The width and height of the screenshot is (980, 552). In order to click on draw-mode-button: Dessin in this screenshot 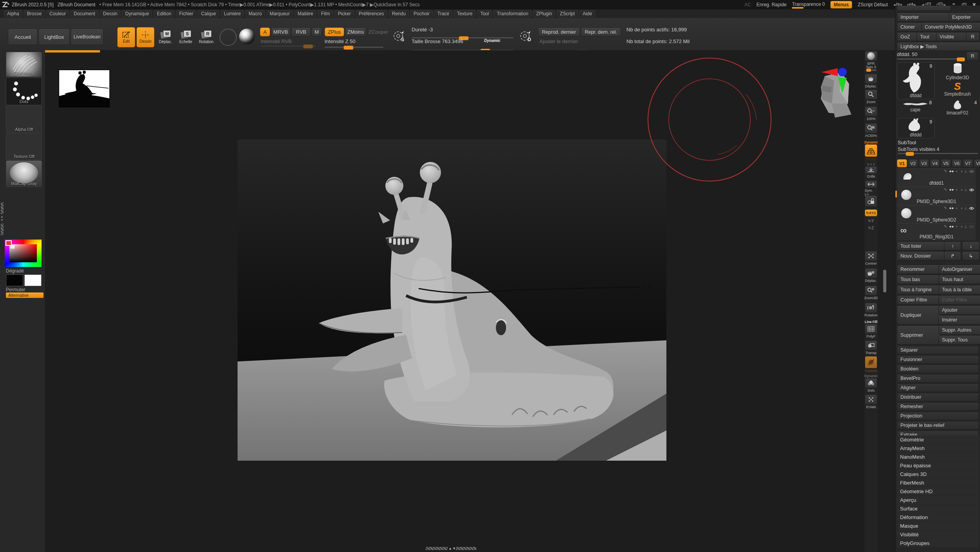, I will do `click(145, 37)`.